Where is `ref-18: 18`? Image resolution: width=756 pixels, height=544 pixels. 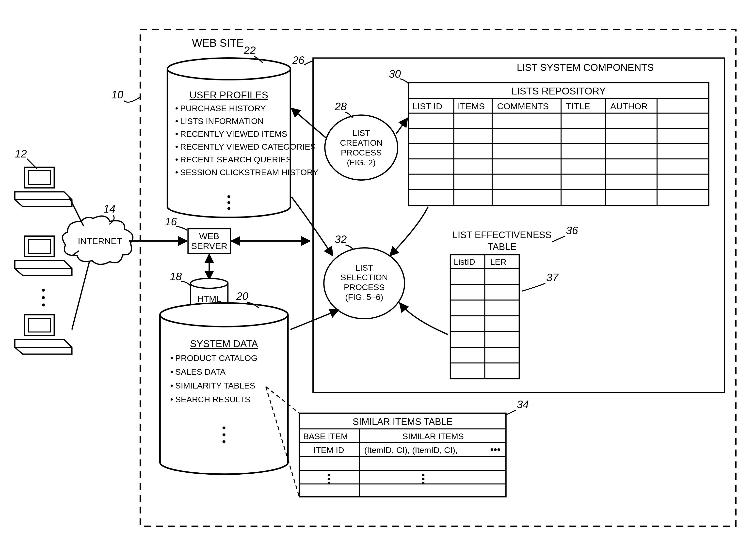
ref-18: 18 is located at coordinates (176, 276).